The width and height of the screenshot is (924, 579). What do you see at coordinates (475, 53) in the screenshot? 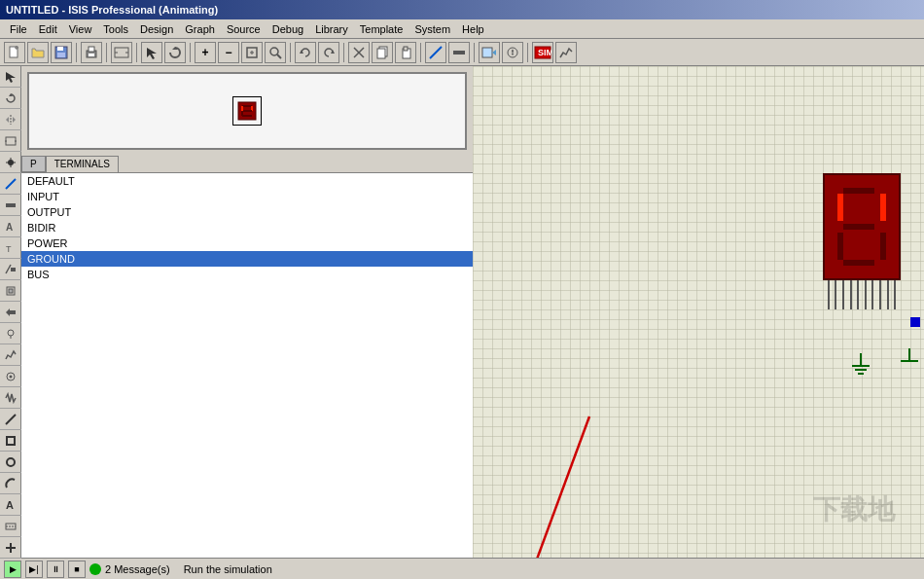
I see `sep8` at bounding box center [475, 53].